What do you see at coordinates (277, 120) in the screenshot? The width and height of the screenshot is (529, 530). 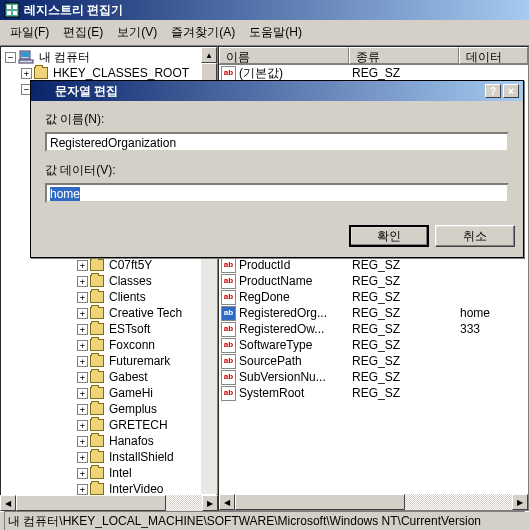 I see `value-name-label: 값 이름(N):` at bounding box center [277, 120].